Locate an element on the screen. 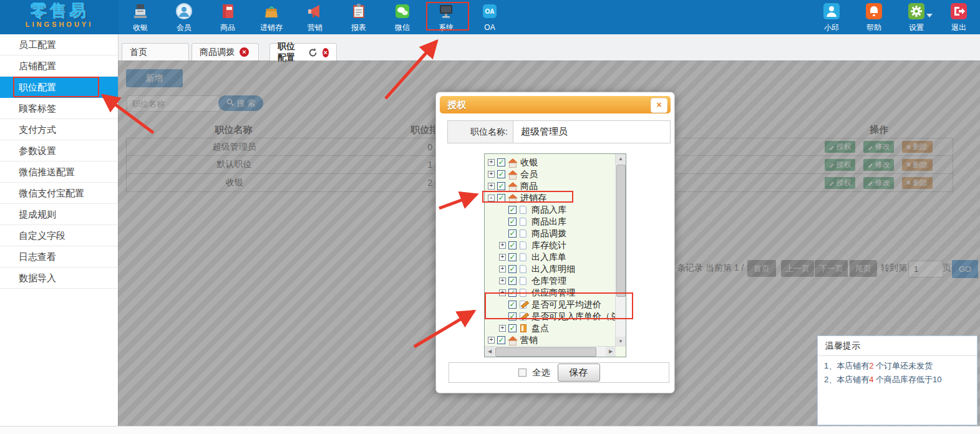  nav-item-system: 系统 is located at coordinates (446, 17).